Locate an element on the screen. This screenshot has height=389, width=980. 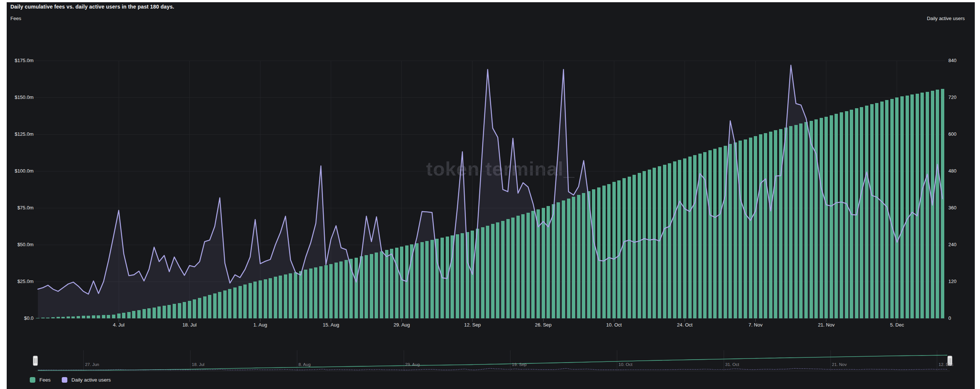
legend-item-fees: Fees is located at coordinates (40, 380).